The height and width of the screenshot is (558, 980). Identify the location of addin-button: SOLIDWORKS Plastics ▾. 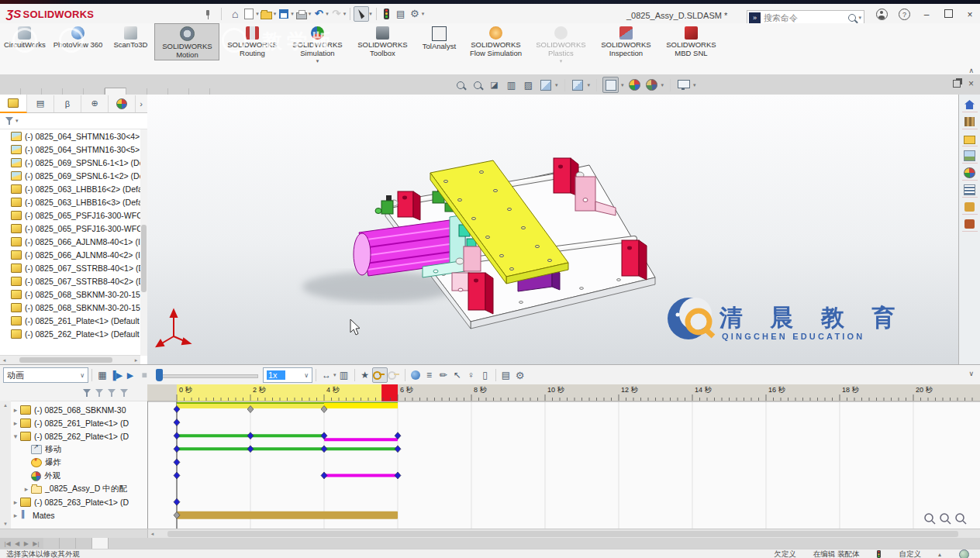
(561, 45).